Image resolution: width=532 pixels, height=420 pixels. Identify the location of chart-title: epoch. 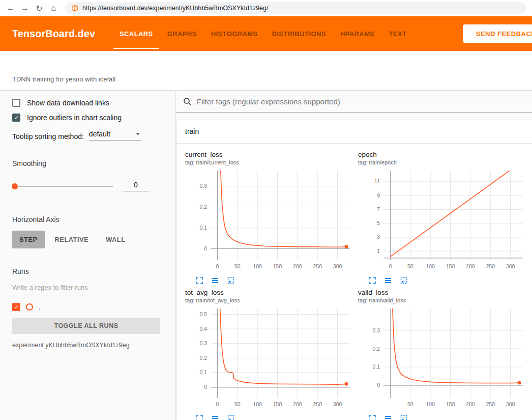
(442, 155).